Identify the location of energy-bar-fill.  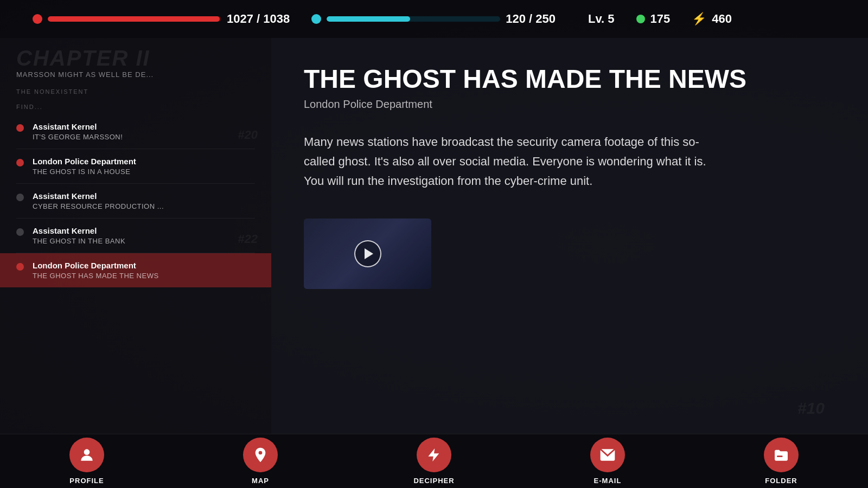
(368, 19).